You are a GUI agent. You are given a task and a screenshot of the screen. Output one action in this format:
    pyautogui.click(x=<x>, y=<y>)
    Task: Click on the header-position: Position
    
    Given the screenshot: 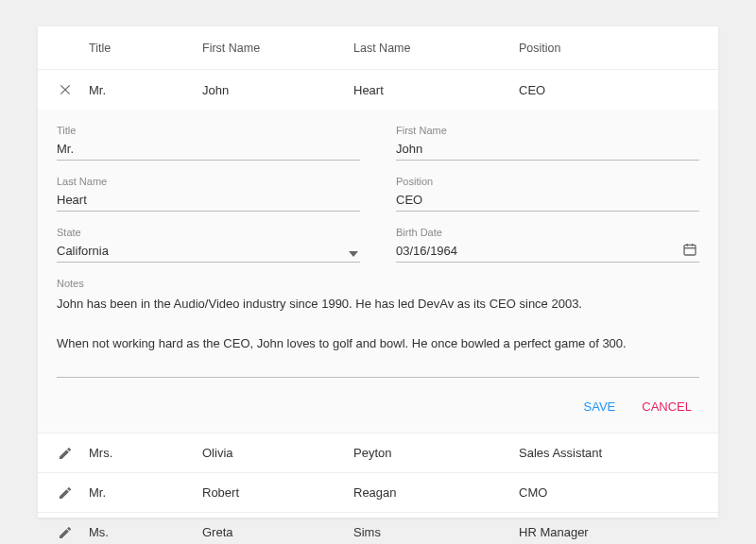 What is the action you would take?
    pyautogui.click(x=609, y=48)
    